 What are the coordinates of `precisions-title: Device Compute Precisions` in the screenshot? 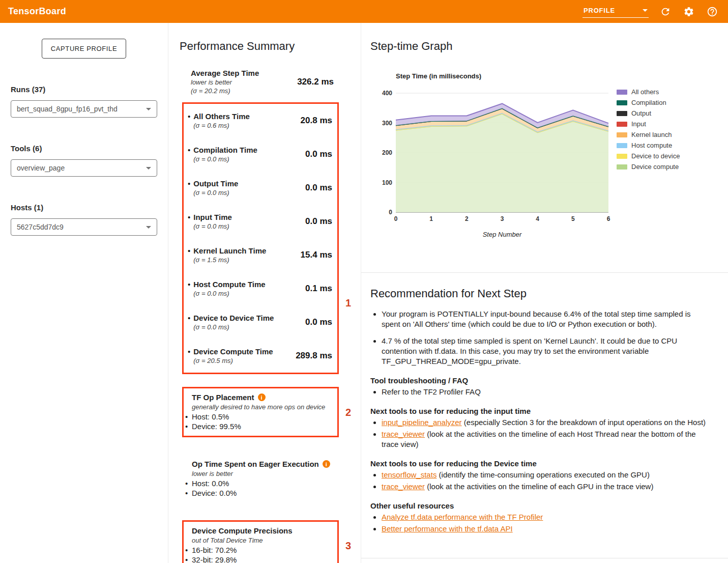 It's located at (242, 530).